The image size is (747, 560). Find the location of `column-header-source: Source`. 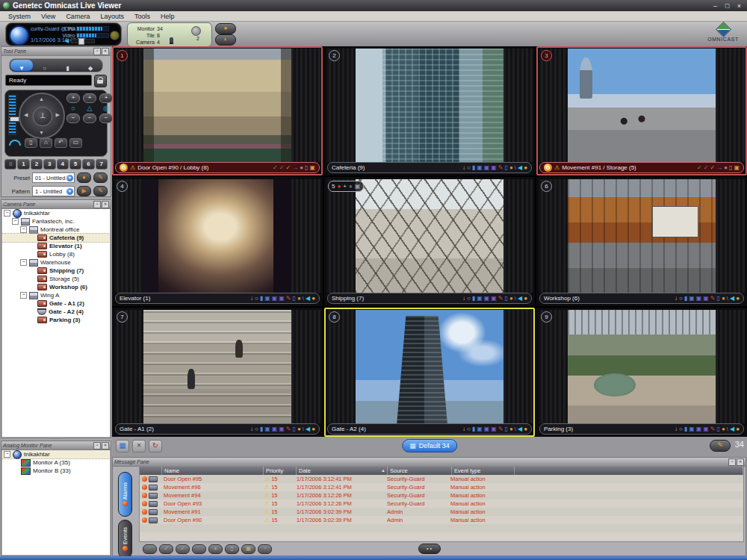

column-header-source: Source is located at coordinates (420, 470).